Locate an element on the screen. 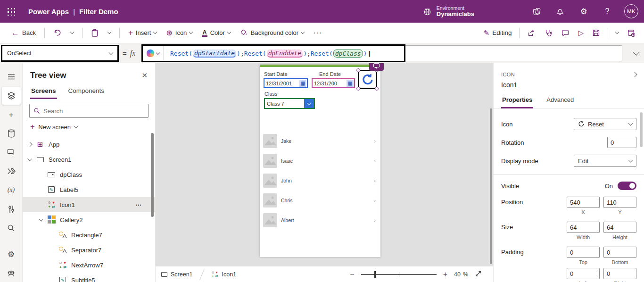 This screenshot has height=282, width=644. undo-menu-chevron is located at coordinates (72, 33).